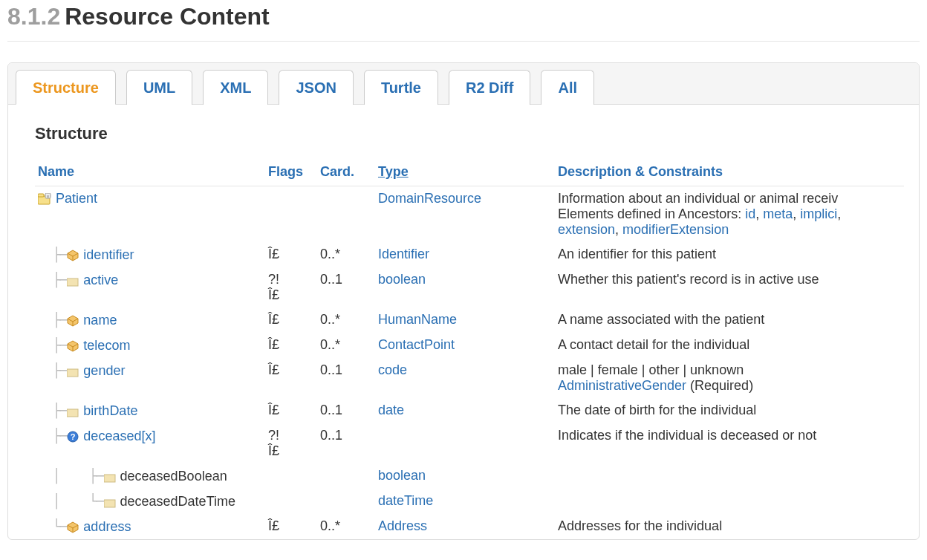 This screenshot has width=927, height=560. What do you see at coordinates (291, 173) in the screenshot?
I see `col-header-flags: Flags` at bounding box center [291, 173].